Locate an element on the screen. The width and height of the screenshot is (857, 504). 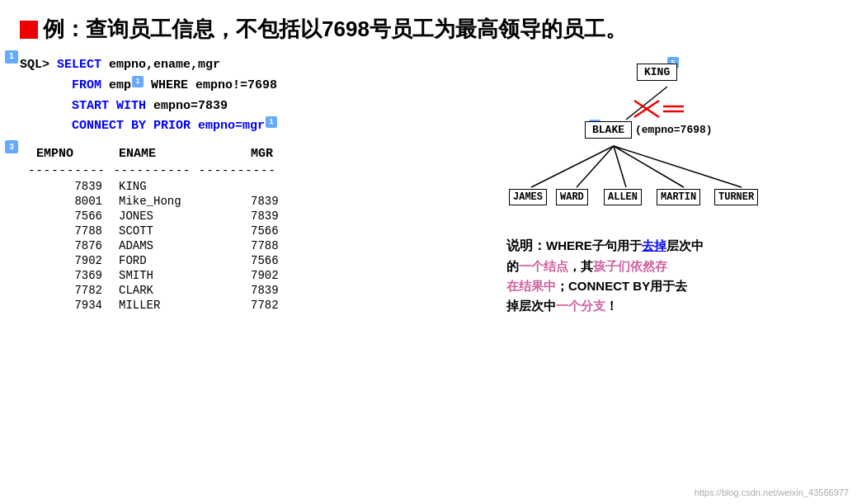
sql-start-indent is located at coordinates (46, 106).